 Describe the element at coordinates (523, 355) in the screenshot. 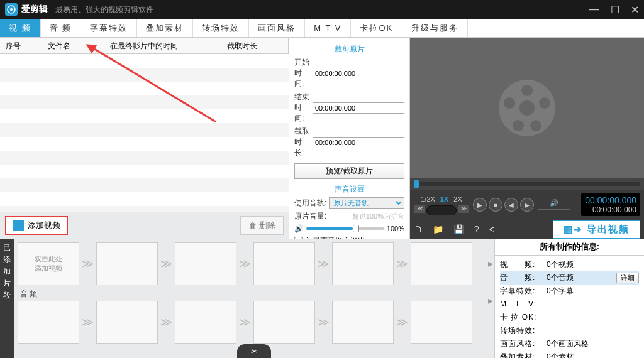

I see `info-key: 叠加素材:` at that location.